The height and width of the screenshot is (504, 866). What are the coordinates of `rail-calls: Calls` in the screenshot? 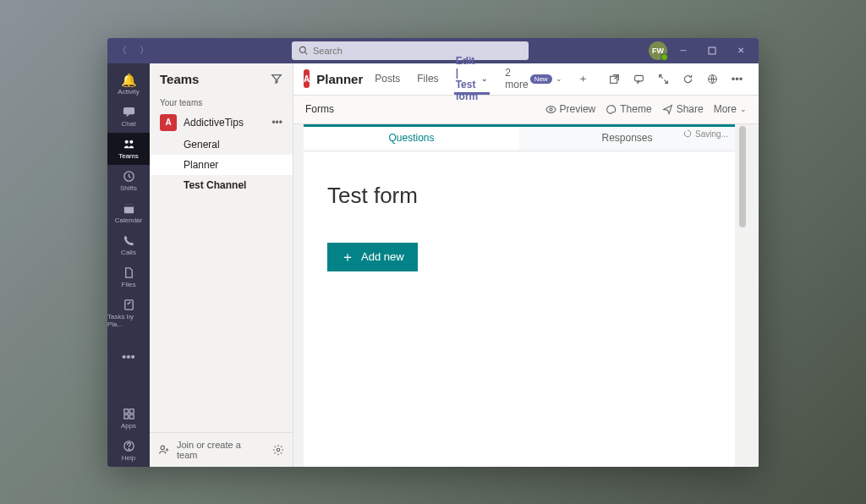 It's located at (129, 245).